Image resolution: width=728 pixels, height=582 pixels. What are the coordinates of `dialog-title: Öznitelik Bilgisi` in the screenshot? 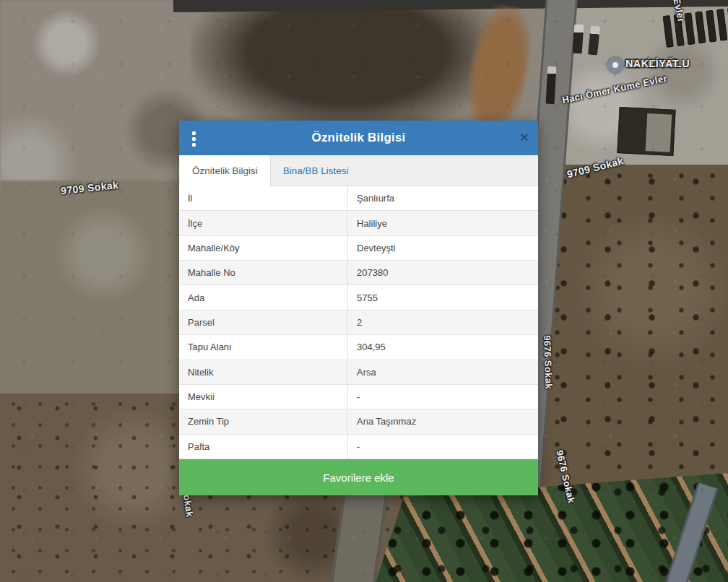 It's located at (359, 138).